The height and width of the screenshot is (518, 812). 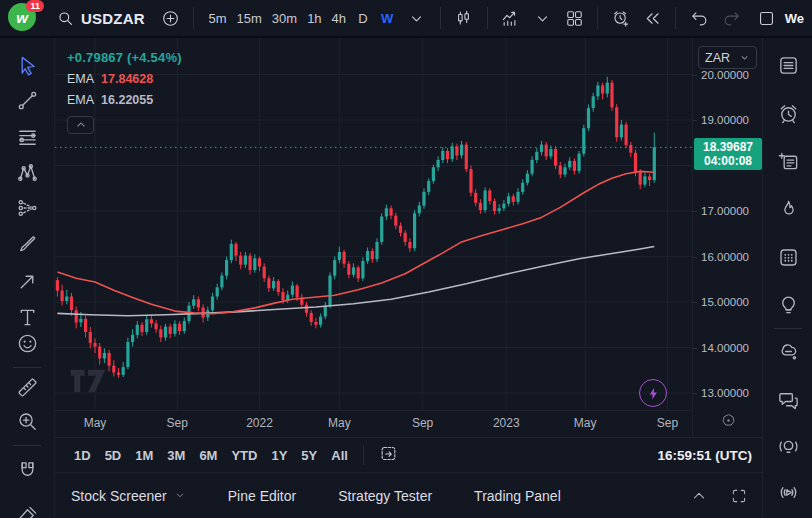 What do you see at coordinates (653, 18) in the screenshot?
I see `bar-replay-button` at bounding box center [653, 18].